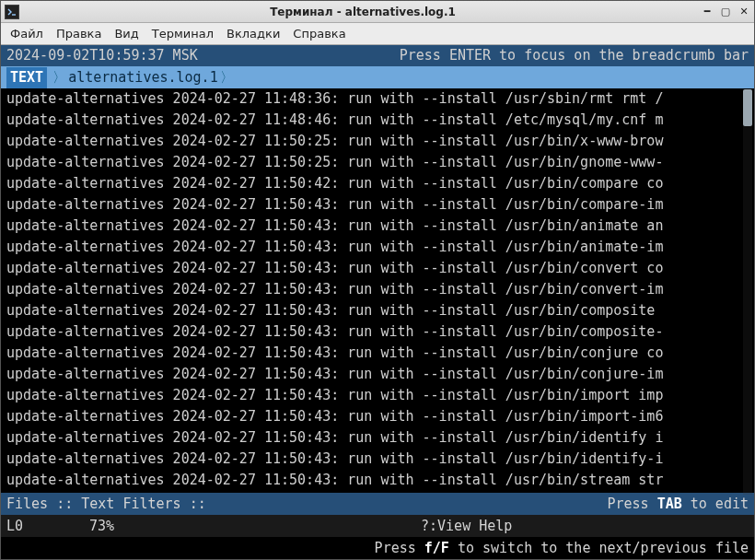 Image resolution: width=755 pixels, height=560 pixels. I want to click on switch-file-hint: Press f/F to switch to the next/previous…, so click(562, 549).